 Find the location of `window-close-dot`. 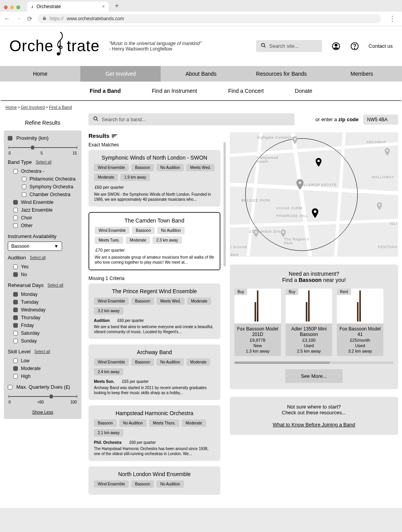

window-close-dot is located at coordinates (6, 7).